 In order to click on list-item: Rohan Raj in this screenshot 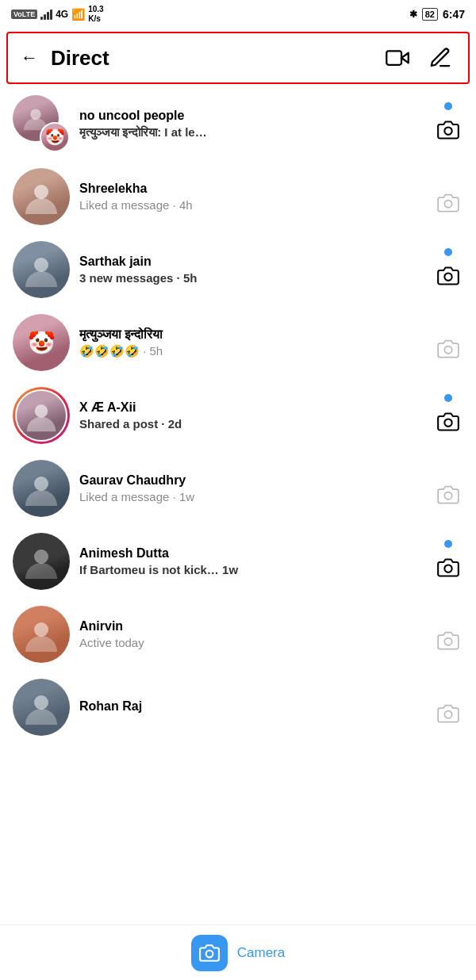, I will do `click(238, 735)`.